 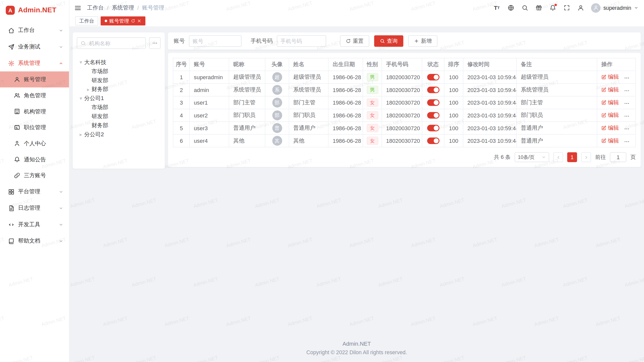 I want to click on breadcrumb-item: 工作台, so click(x=95, y=8).